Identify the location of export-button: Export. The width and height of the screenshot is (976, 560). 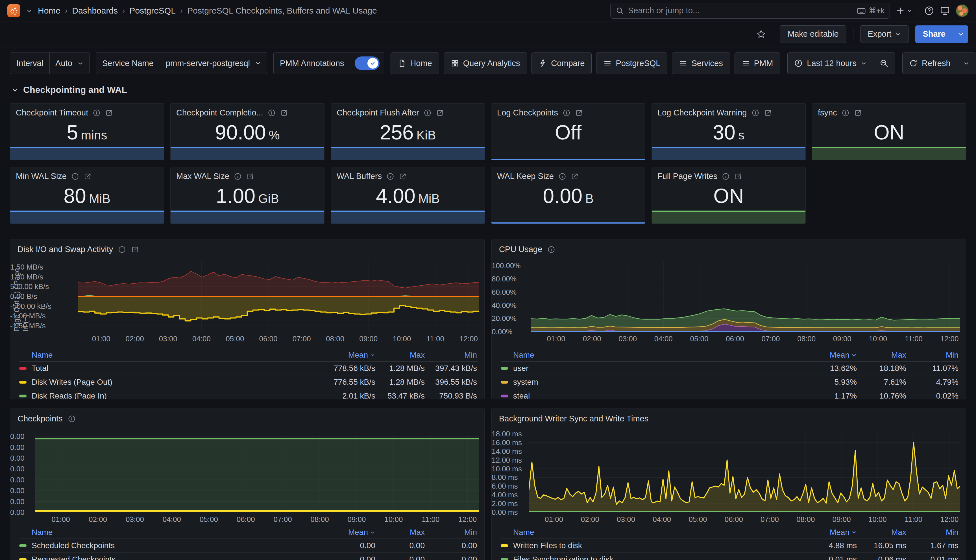
(884, 34).